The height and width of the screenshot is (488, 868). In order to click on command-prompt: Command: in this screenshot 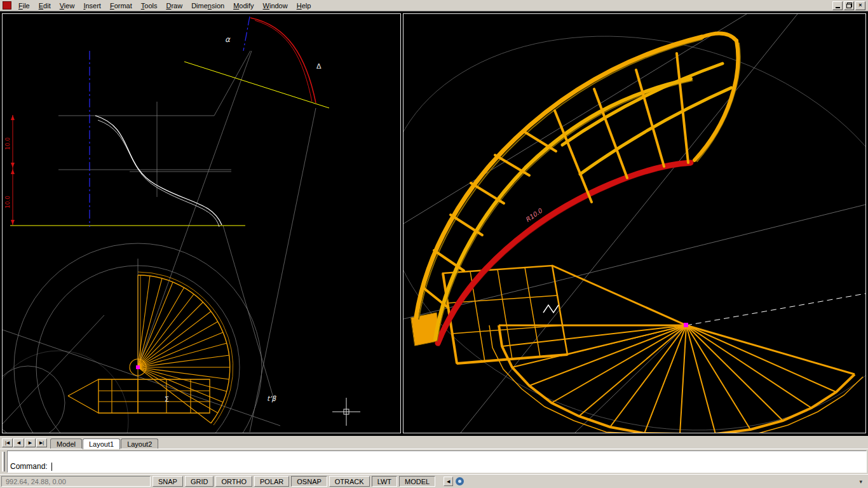, I will do `click(29, 466)`.